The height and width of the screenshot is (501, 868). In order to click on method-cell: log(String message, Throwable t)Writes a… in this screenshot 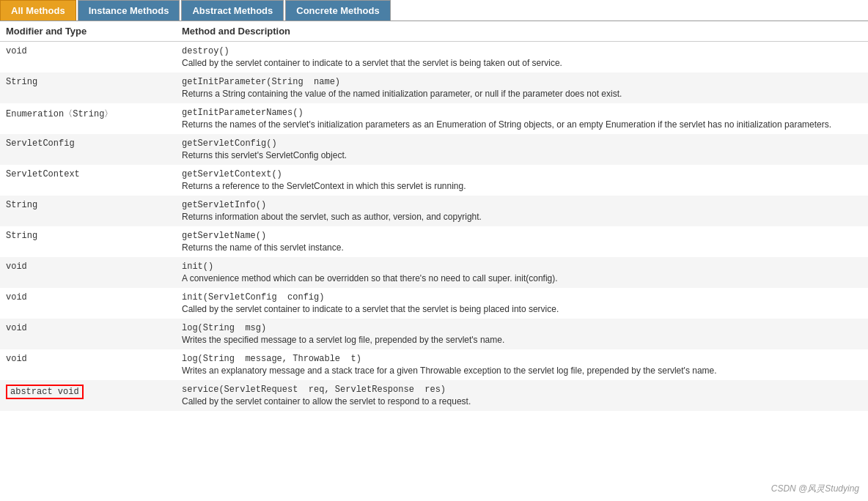, I will do `click(522, 365)`.